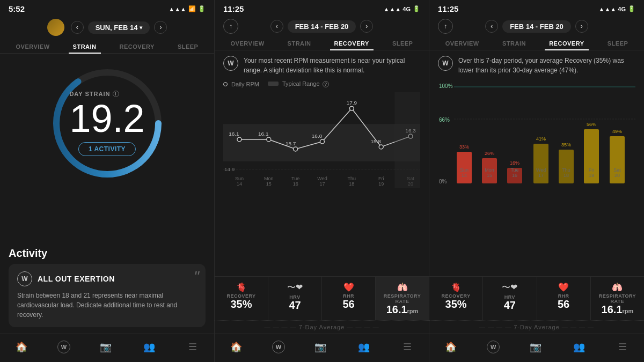  What do you see at coordinates (322, 65) in the screenshot?
I see `insight-box-2: W Your most recent RPM measurement is ne…` at bounding box center [322, 65].